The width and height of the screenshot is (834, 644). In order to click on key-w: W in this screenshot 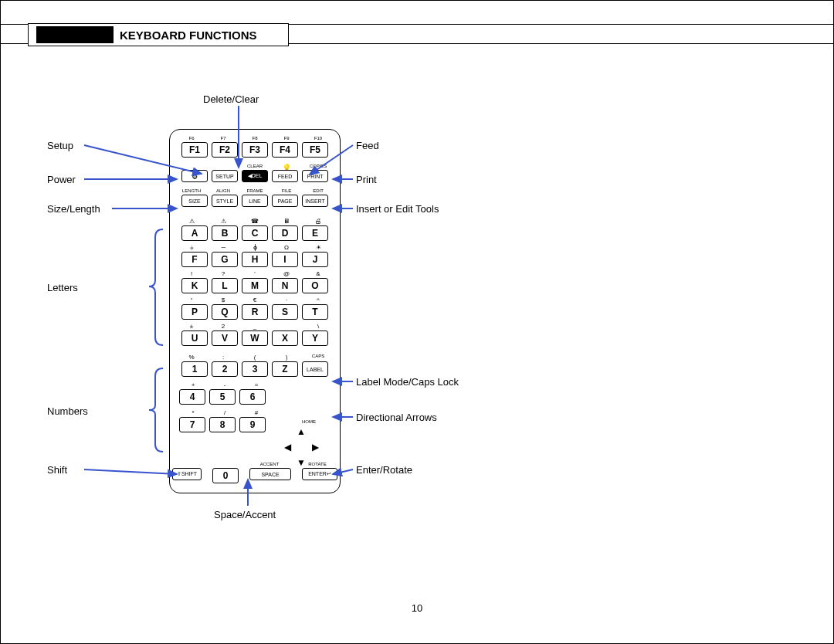, I will do `click(255, 338)`.